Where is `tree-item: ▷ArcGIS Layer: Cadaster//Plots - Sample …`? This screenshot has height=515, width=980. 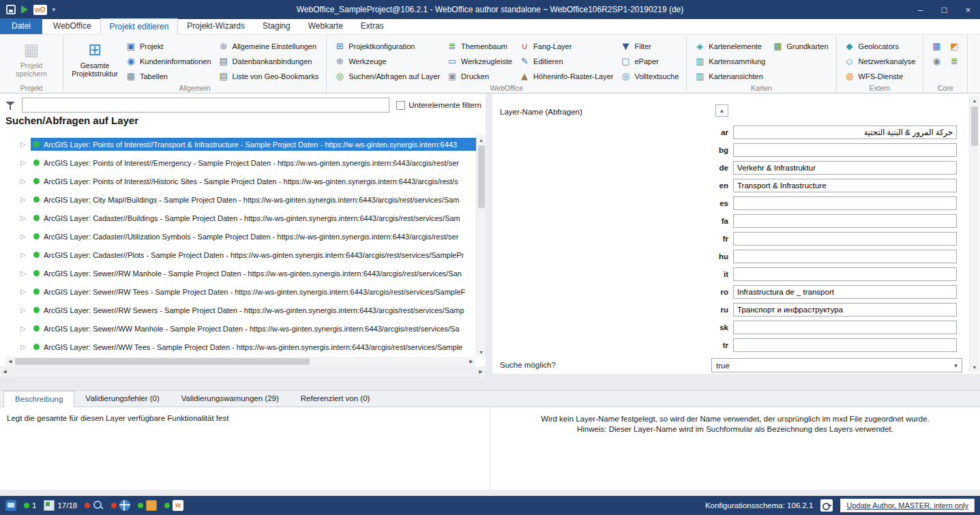 tree-item: ▷ArcGIS Layer: Cadaster//Plots - Sample … is located at coordinates (238, 255).